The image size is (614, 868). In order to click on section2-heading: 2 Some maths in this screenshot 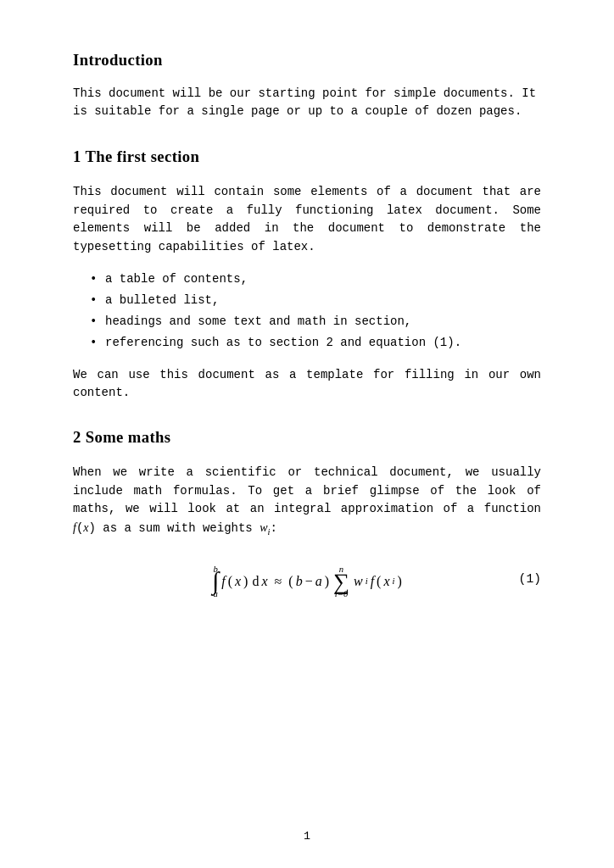, I will do `click(307, 437)`.